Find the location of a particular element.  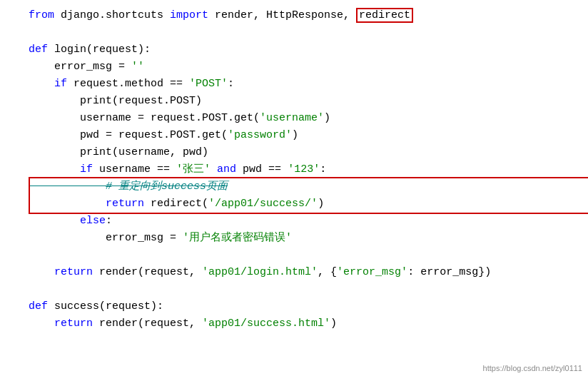

line-content-e3 is located at coordinates (304, 290).